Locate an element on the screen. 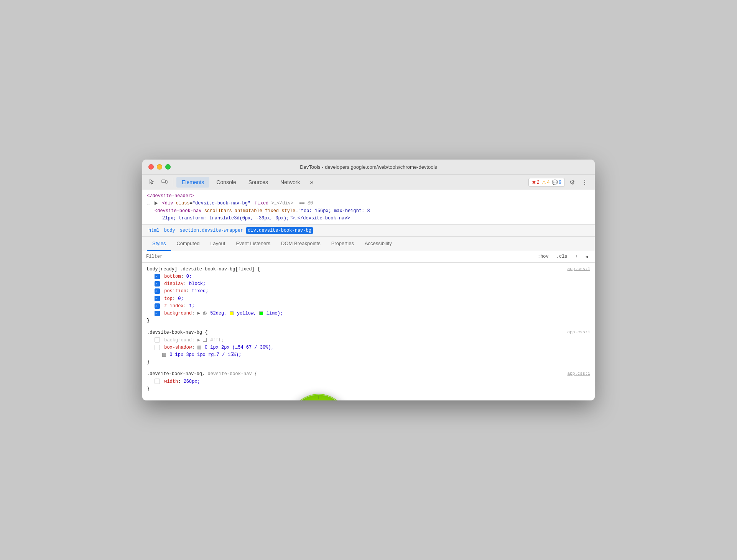  device-toggle-button is located at coordinates (165, 183).